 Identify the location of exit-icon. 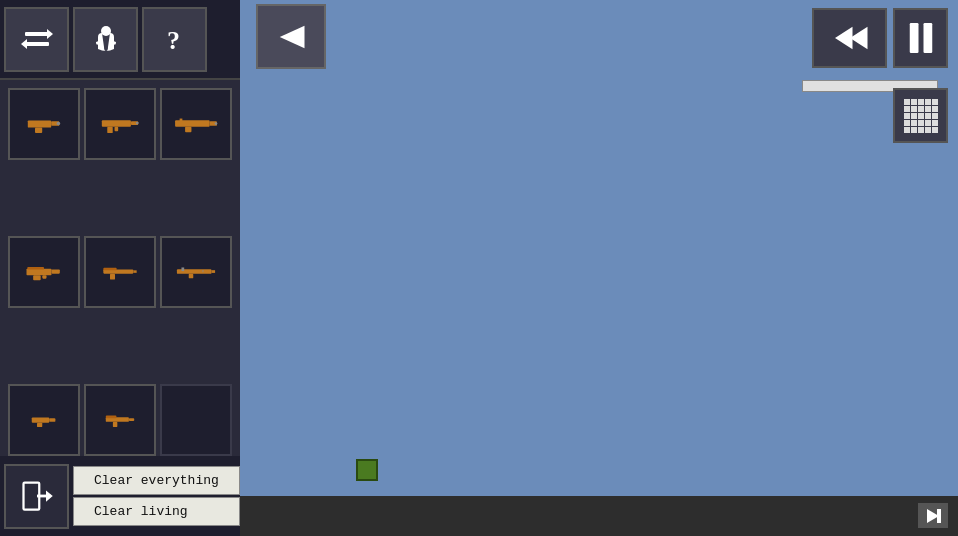
(37, 496).